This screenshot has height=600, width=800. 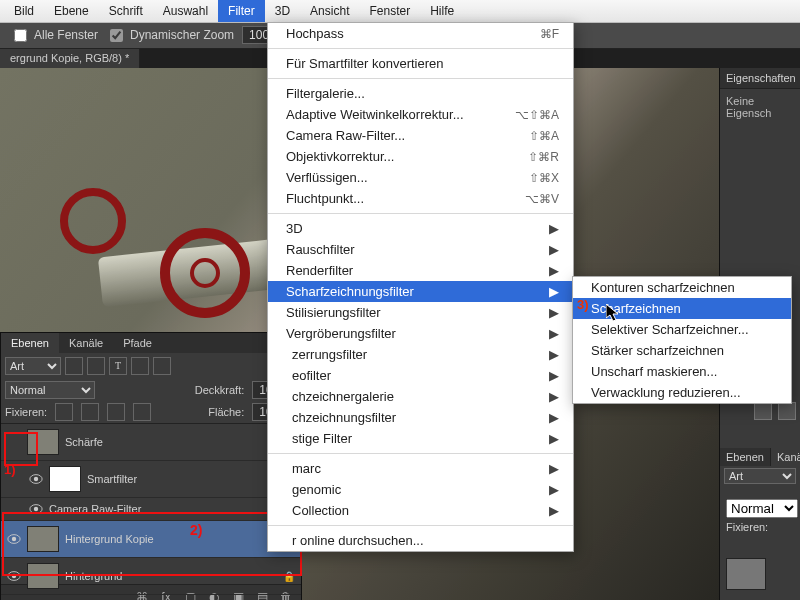 I want to click on layer-name: Smartfilter, so click(x=191, y=479).